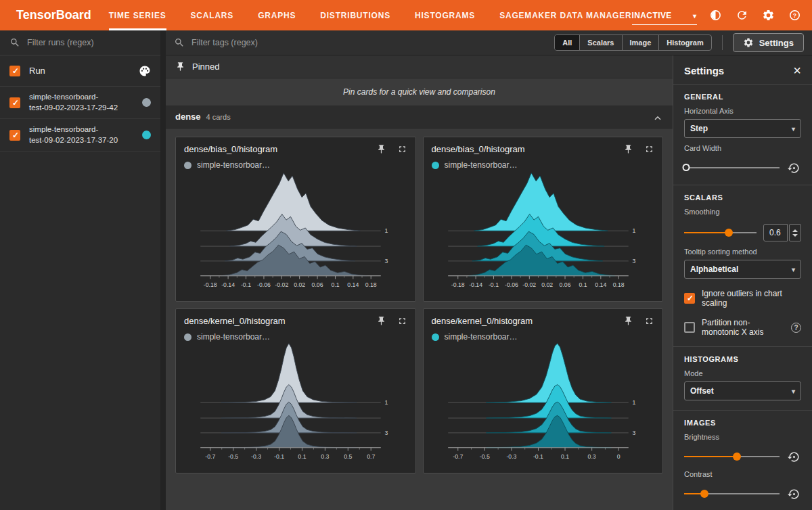 The height and width of the screenshot is (510, 812). I want to click on partition-x-axis-checkbox-row: Partition non-monotonic X axis ?, so click(743, 327).